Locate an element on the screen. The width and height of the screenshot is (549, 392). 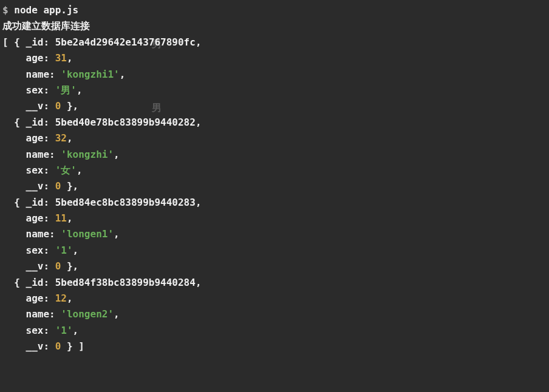
record-id-line: [ { _id: 5be2a4d29642e143767890fc, is located at coordinates (274, 42).